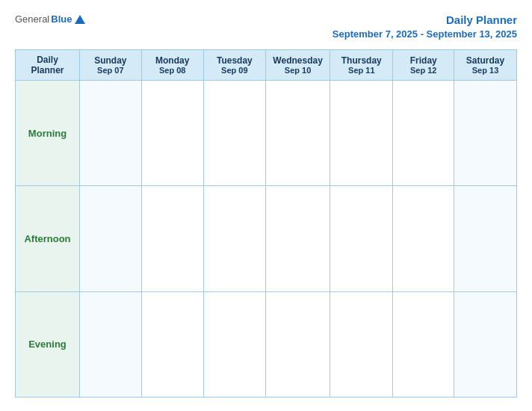 This screenshot has width=532, height=411. Describe the element at coordinates (235, 66) in the screenshot. I see `header-tuesday: Tuesday Sep 09` at that location.